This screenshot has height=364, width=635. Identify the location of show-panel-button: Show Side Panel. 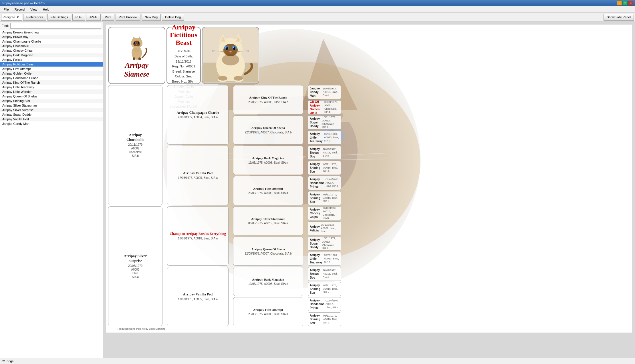
(619, 17).